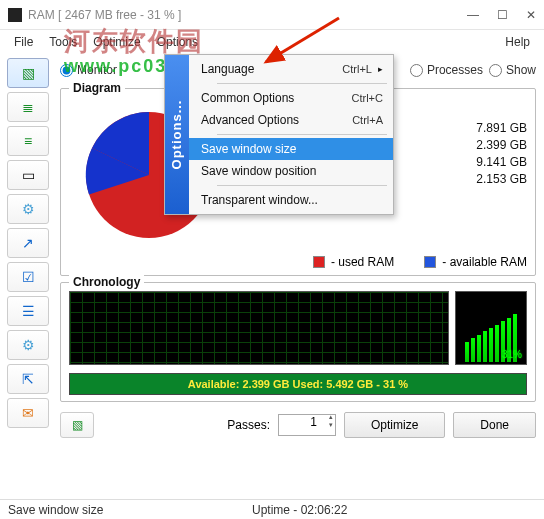 The width and height of the screenshot is (544, 519). What do you see at coordinates (88, 70) in the screenshot?
I see `tab-monitor: Monitor` at bounding box center [88, 70].